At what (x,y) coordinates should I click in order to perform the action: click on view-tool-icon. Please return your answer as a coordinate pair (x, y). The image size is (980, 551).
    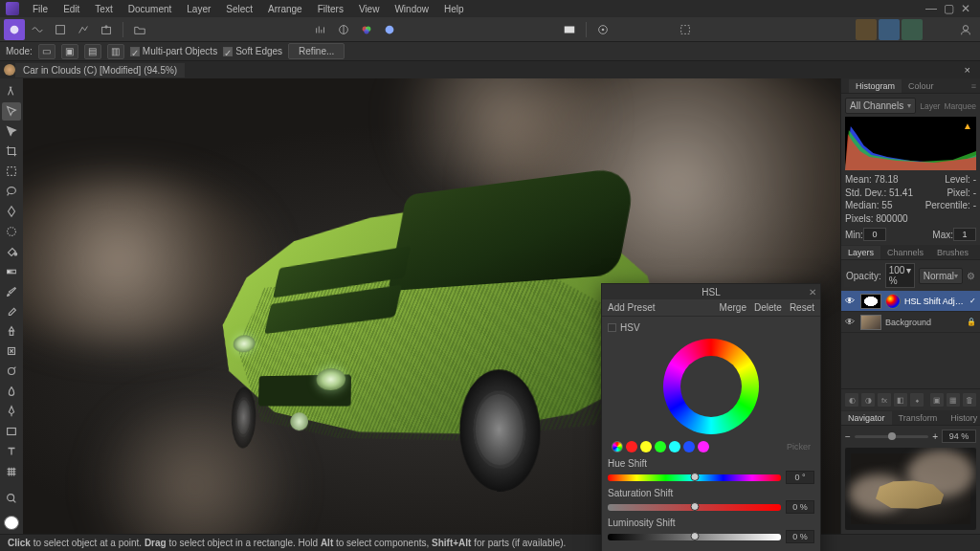
    Looking at the image, I should click on (11, 92).